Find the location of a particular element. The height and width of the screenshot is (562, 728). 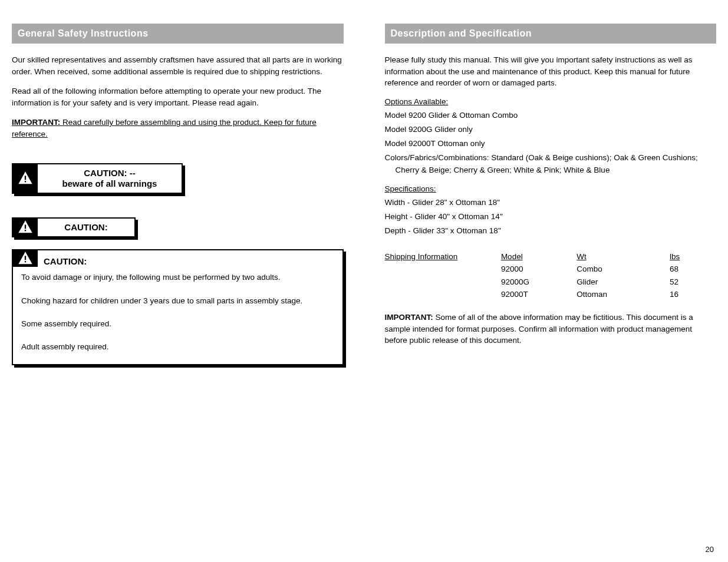

shipping-table: Shipping Information Model Wt lbs 92000 … is located at coordinates (551, 276).